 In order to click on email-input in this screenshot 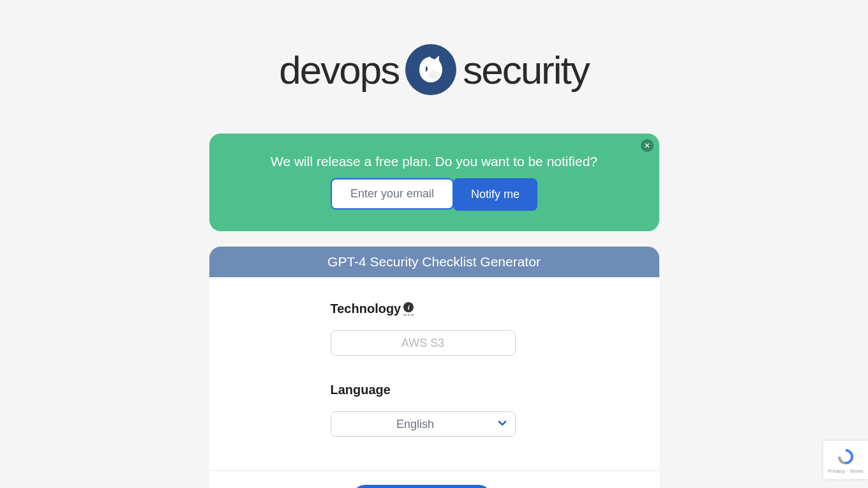, I will do `click(392, 194)`.